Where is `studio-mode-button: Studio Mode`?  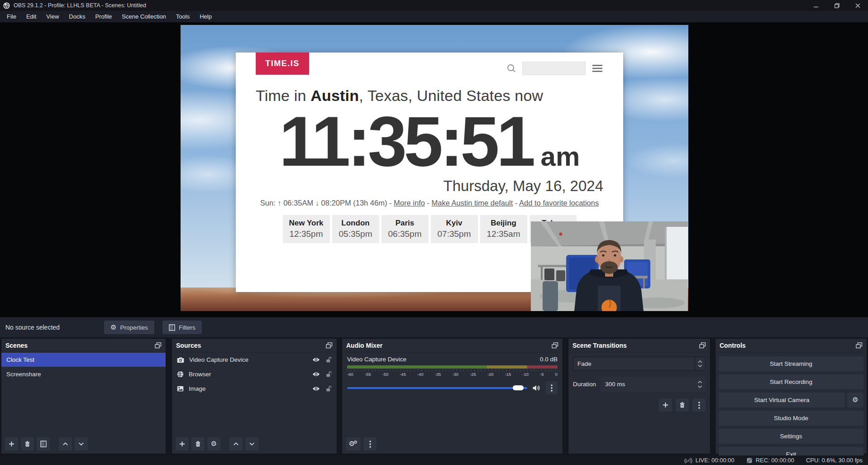 studio-mode-button: Studio Mode is located at coordinates (791, 418).